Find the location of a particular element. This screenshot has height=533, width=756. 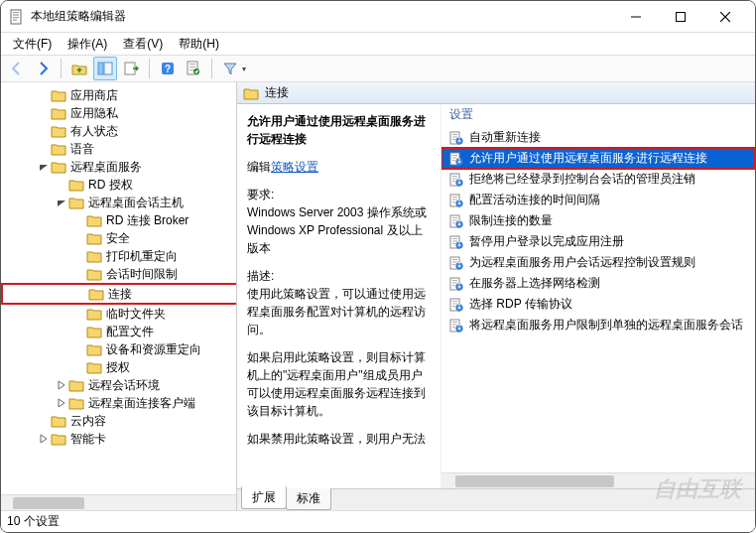

tree-item: 智能卡 is located at coordinates (119, 439).